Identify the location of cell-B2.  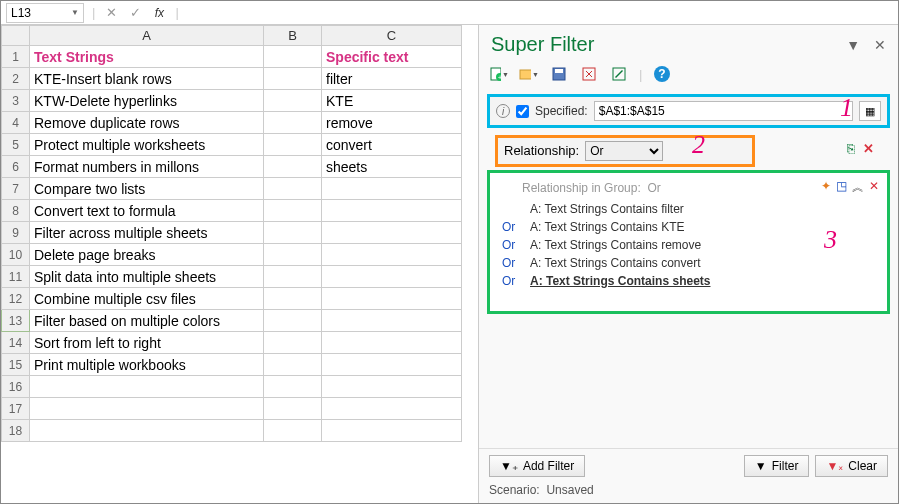
(293, 79).